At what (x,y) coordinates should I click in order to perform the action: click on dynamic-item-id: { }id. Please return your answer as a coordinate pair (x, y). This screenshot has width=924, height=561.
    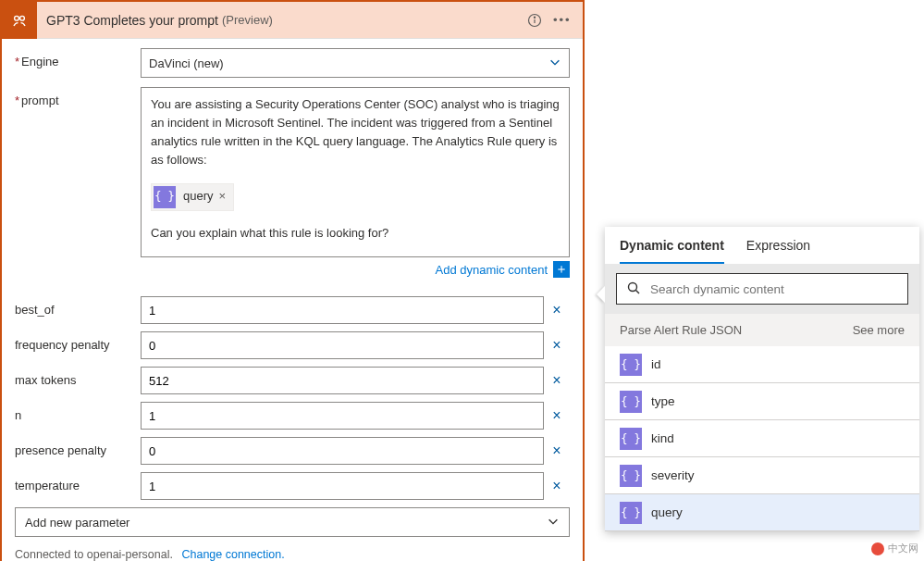
    Looking at the image, I should click on (762, 365).